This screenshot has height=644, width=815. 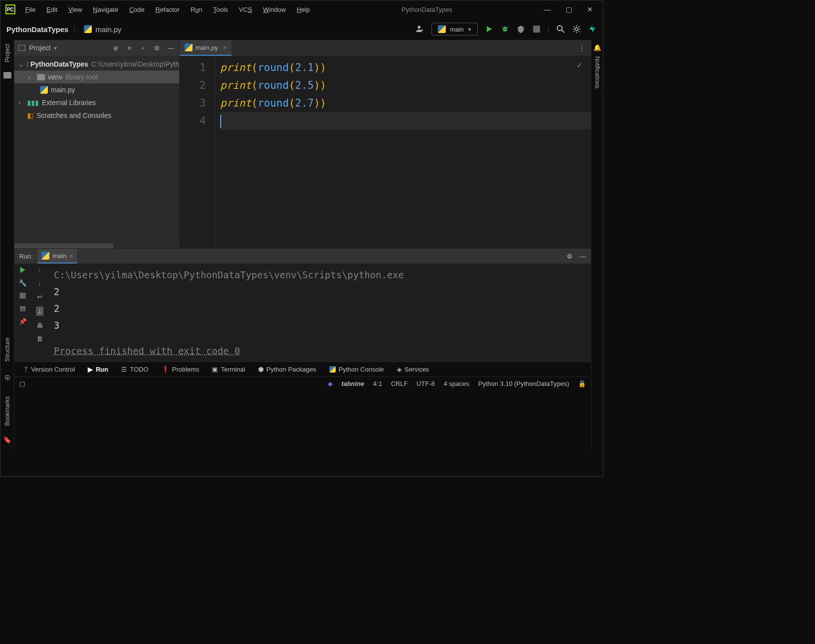 I want to click on ide-features-icon, so click(x=592, y=29).